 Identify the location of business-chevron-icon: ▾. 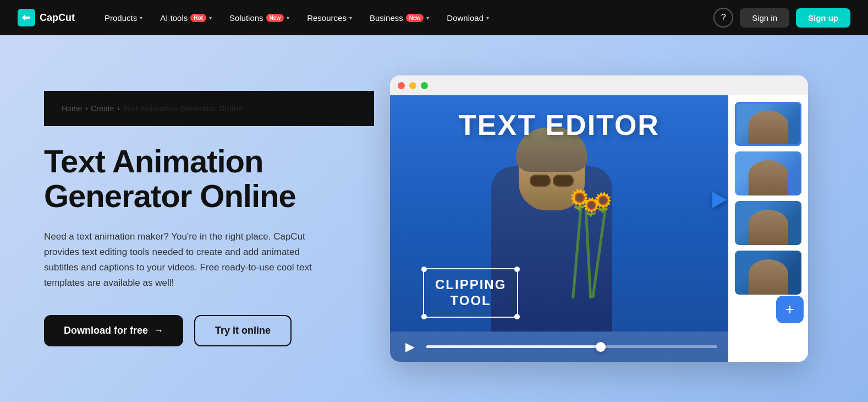
(428, 18).